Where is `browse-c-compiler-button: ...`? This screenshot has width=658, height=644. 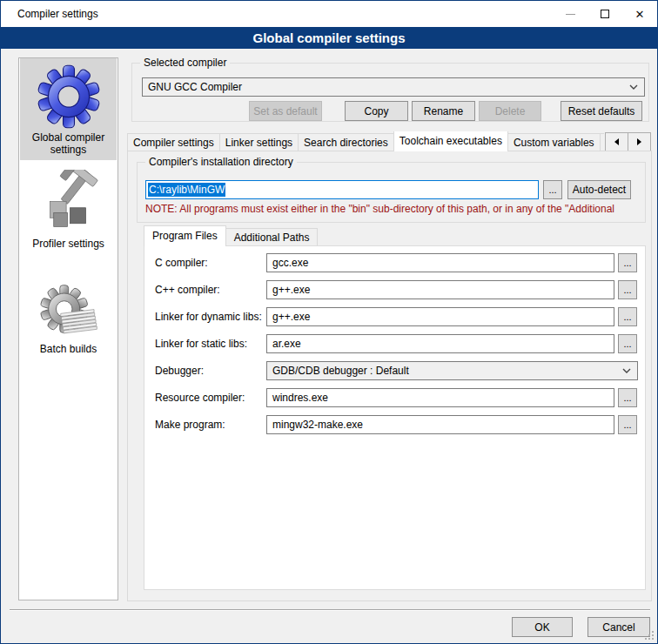
browse-c-compiler-button: ... is located at coordinates (628, 263).